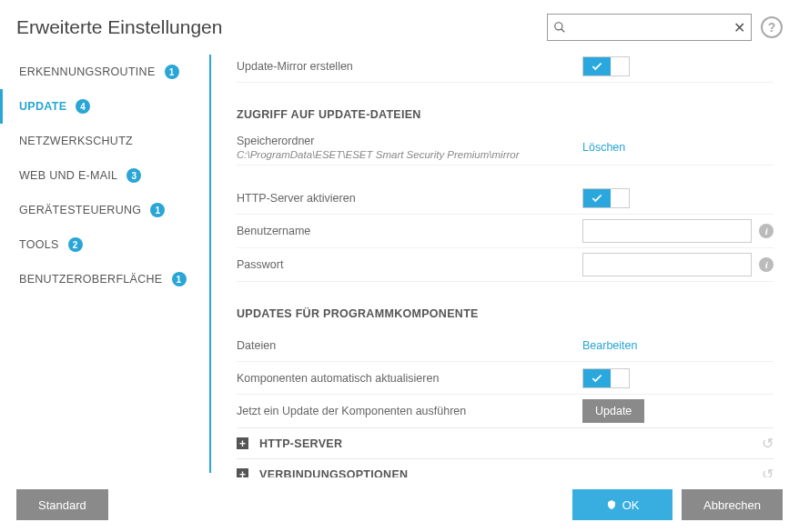  Describe the element at coordinates (105, 176) in the screenshot. I see `sidebar-item-web-und-e-mail: WEB UND E-MAIL3` at that location.